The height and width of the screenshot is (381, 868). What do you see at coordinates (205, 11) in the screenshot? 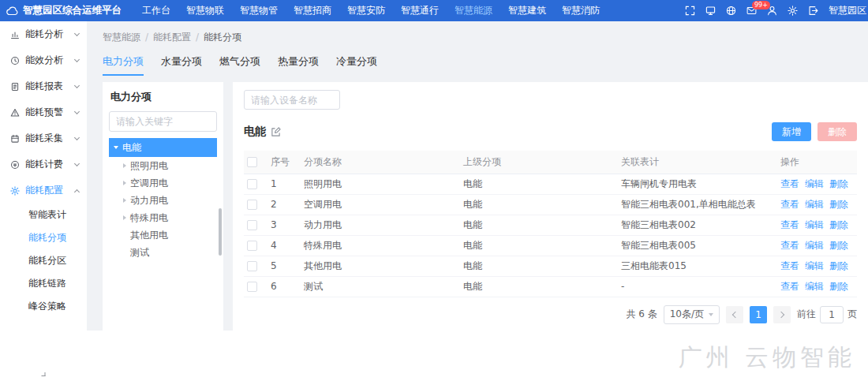
I see `nav-iot: 智慧物联` at bounding box center [205, 11].